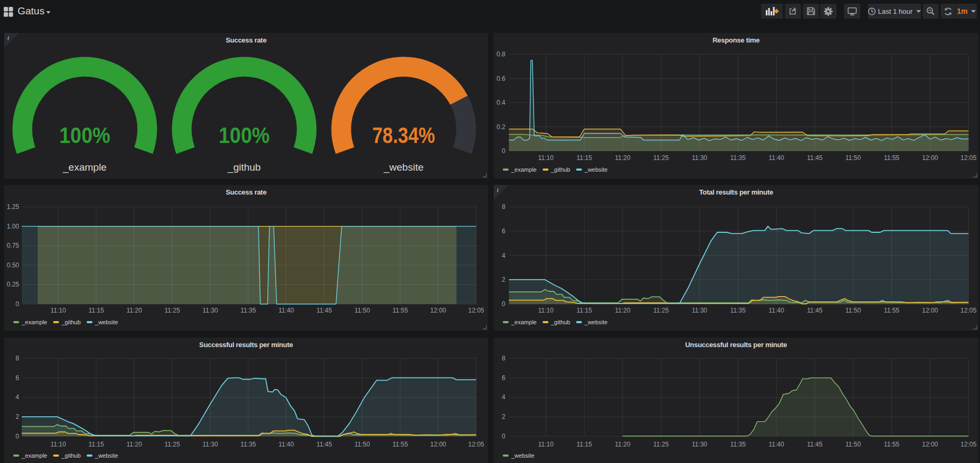  I want to click on svg-text: 0.6, so click(501, 79).